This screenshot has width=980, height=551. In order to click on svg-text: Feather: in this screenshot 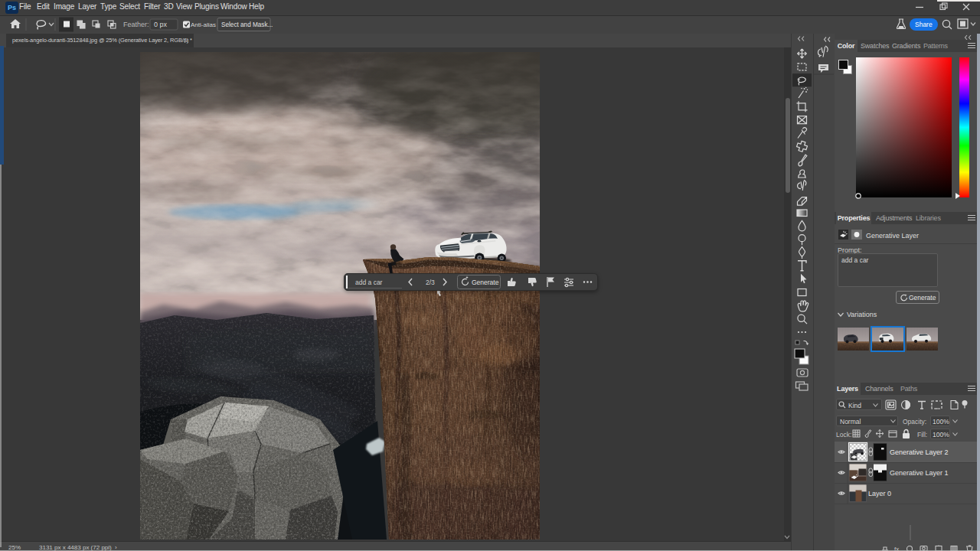, I will do `click(136, 24)`.